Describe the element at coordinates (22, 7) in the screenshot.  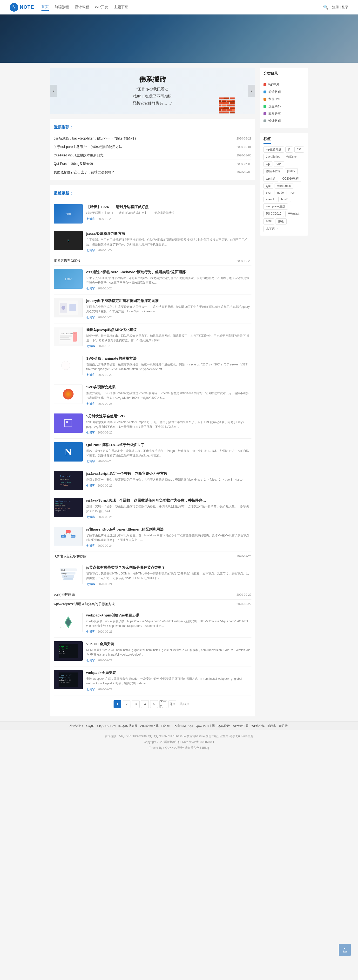
I see `logo: N NOTE` at that location.